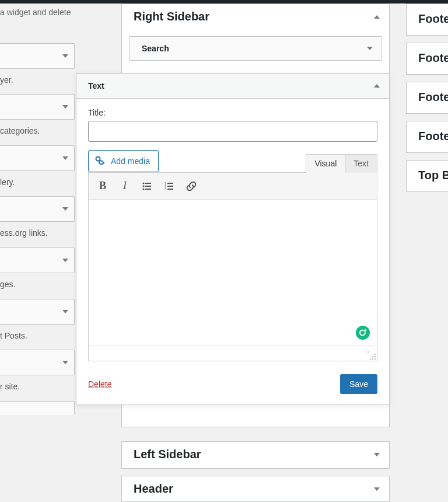  What do you see at coordinates (124, 161) in the screenshot?
I see `add-media-button: Add media` at bounding box center [124, 161].